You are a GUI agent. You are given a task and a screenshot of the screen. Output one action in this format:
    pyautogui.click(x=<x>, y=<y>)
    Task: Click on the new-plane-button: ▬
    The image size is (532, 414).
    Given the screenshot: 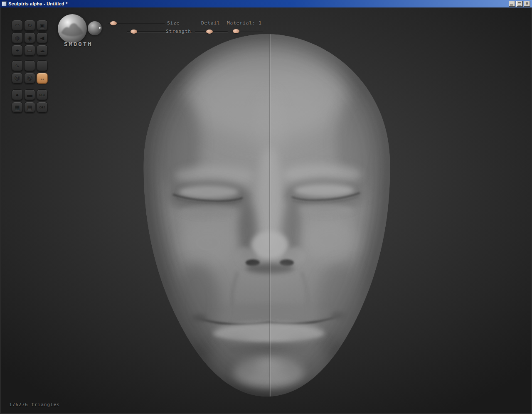 What is the action you would take?
    pyautogui.click(x=30, y=95)
    